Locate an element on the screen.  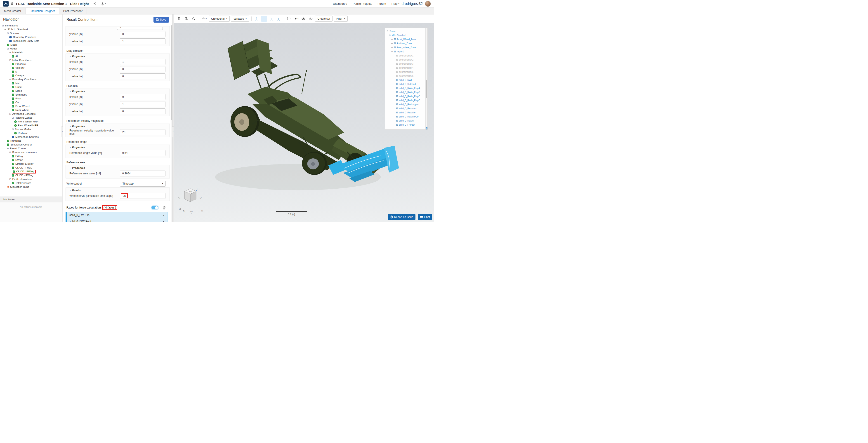
tree-item-velocity: ✓Velocity is located at coordinates (31, 68).